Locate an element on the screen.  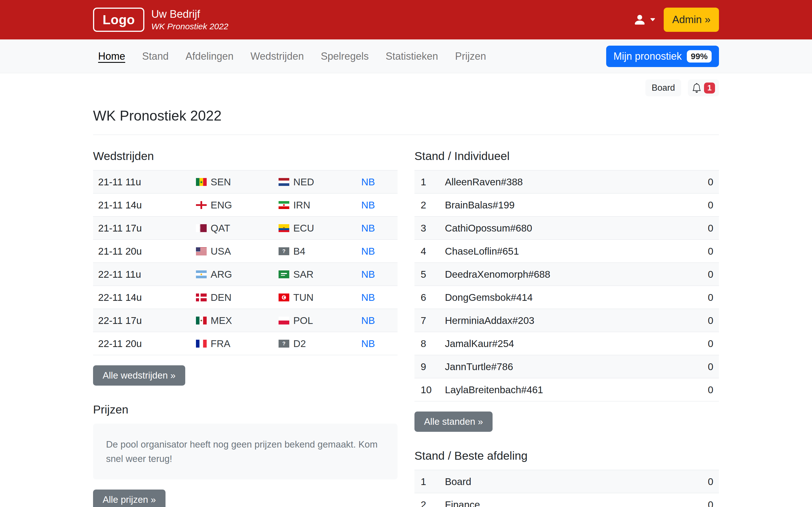
all-prizes-button: Alle prijzen » is located at coordinates (129, 498).